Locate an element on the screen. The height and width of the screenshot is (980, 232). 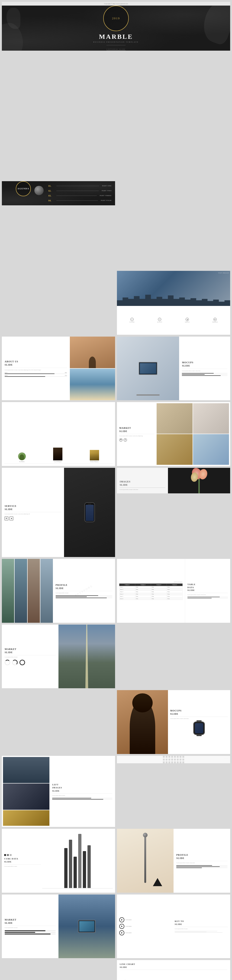
slide-table-data: PPTSTORE Column 1 Column 2 Column 3 Colu… is located at coordinates (174, 591).